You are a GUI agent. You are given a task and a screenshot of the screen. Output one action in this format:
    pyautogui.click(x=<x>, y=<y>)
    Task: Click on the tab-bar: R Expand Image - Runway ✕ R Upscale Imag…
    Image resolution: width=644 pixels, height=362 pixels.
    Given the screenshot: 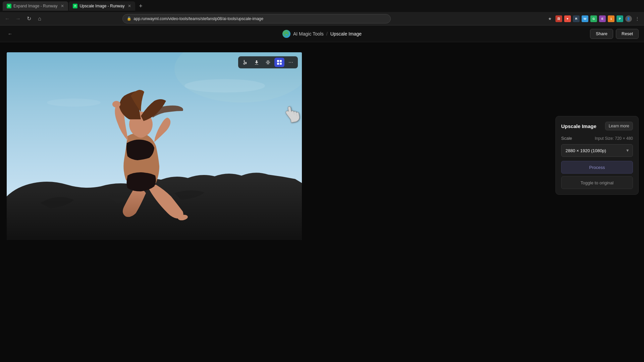 What is the action you would take?
    pyautogui.click(x=322, y=6)
    